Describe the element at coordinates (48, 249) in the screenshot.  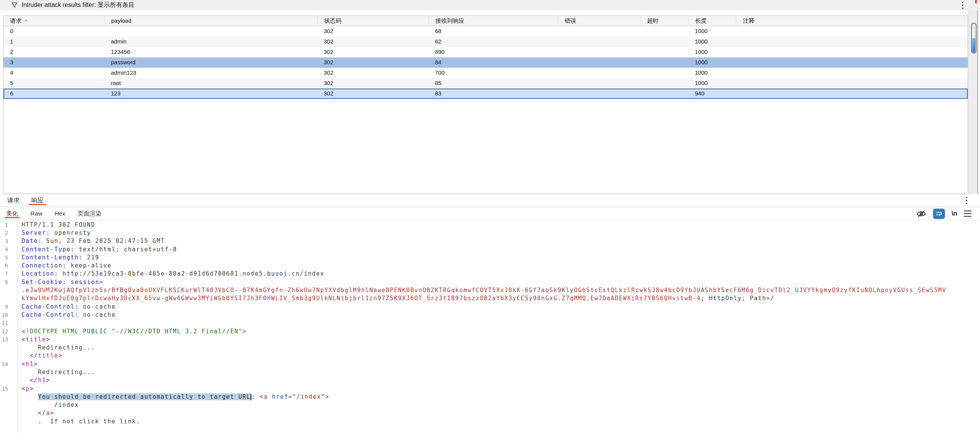
I see `syntax-hdr: Content-Type:` at that location.